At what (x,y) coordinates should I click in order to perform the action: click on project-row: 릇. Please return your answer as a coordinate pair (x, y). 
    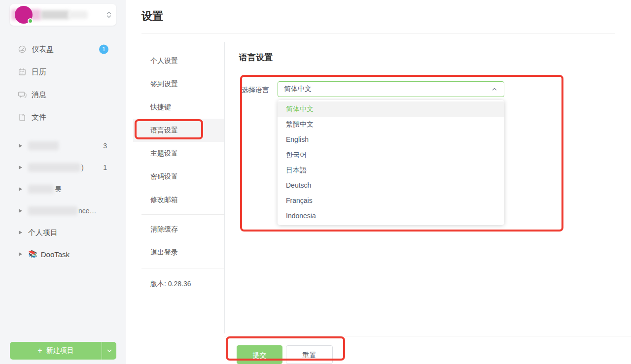
    Looking at the image, I should click on (63, 189).